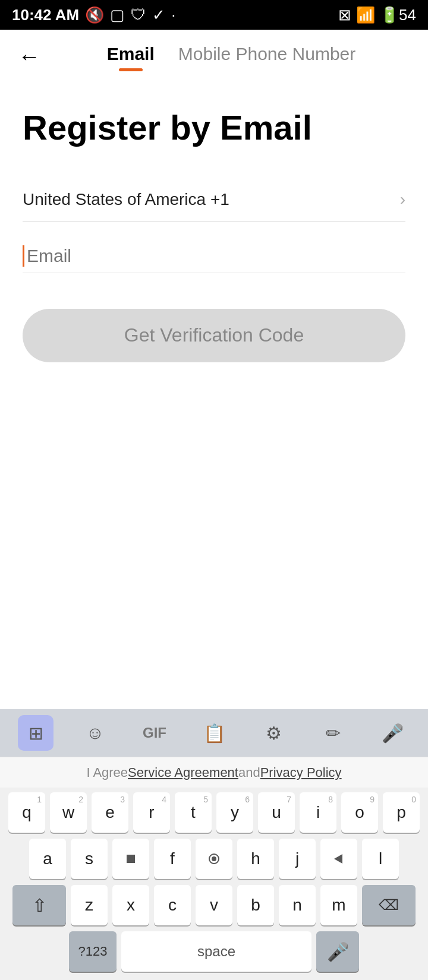 The image size is (428, 980). I want to click on key-x: x, so click(131, 905).